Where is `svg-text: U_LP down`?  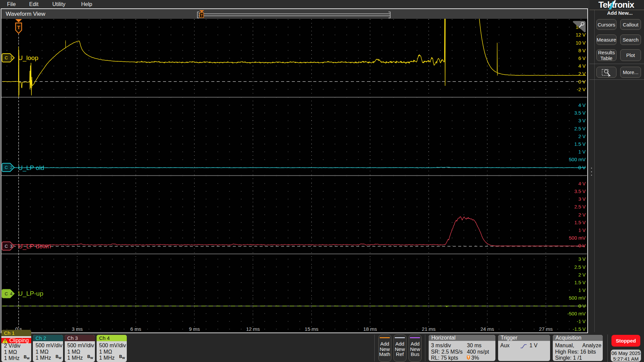
svg-text: U_LP down is located at coordinates (35, 246).